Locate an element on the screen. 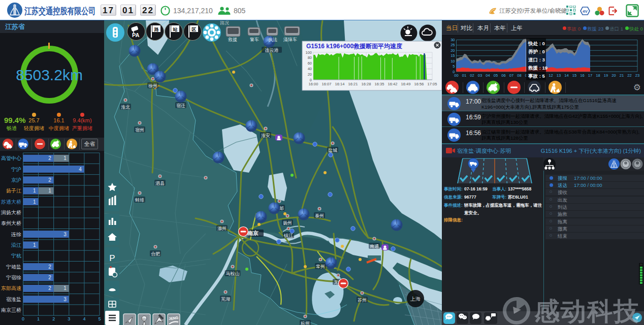  svg-text: 警车 is located at coordinates (254, 40).